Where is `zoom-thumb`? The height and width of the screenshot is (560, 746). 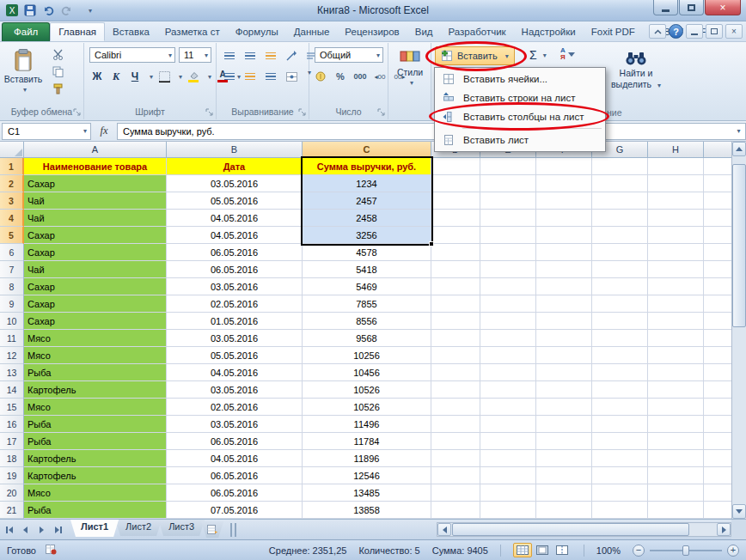
zoom-thumb is located at coordinates (686, 551).